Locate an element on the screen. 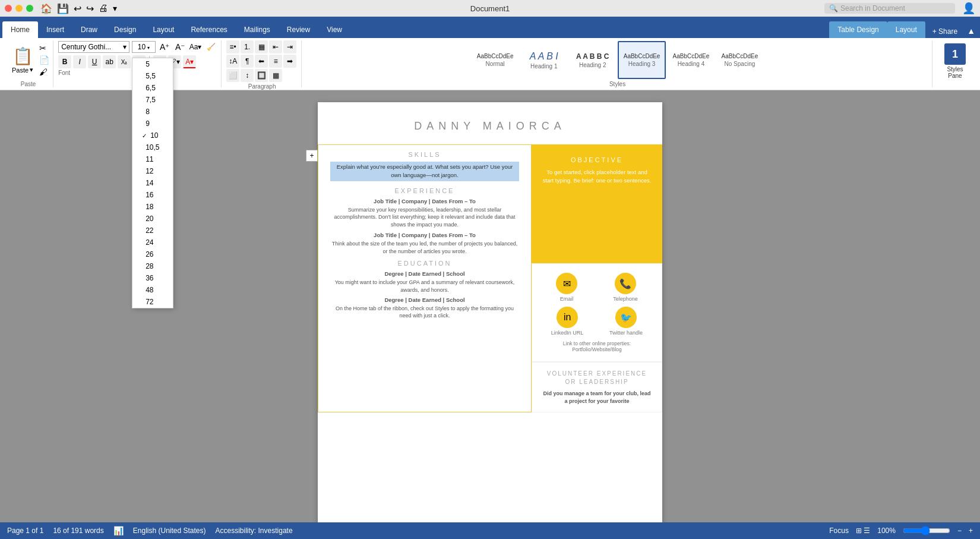 Image resolution: width=980 pixels, height=539 pixels. tab-layout-contextual: Layout is located at coordinates (906, 30).